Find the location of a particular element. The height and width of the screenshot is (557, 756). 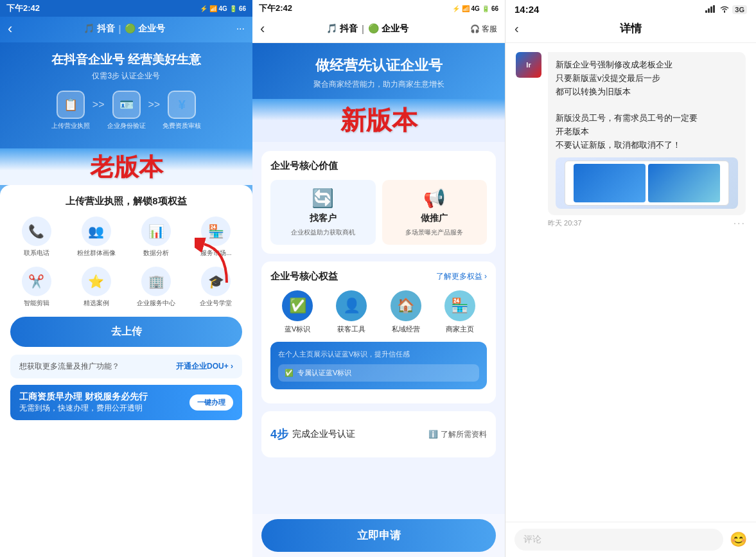

clip-label: 智能剪辑 is located at coordinates (37, 303).